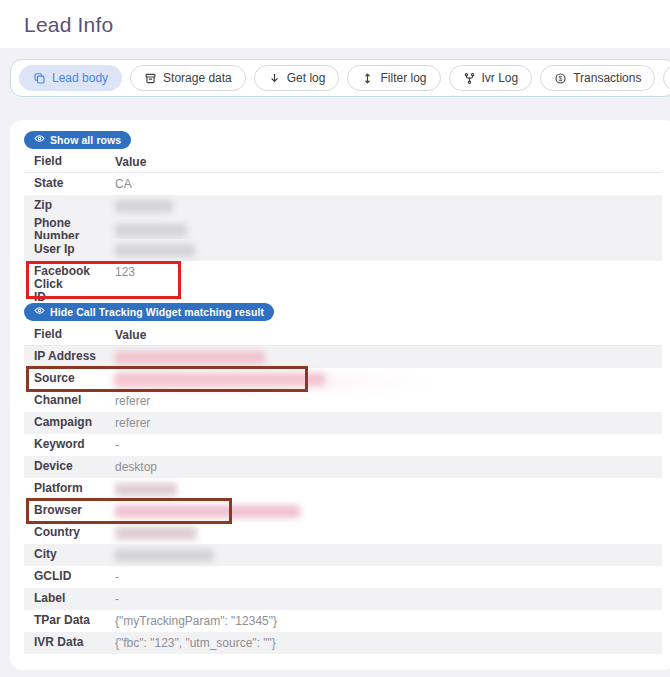 The width and height of the screenshot is (670, 677). What do you see at coordinates (149, 312) in the screenshot?
I see `hide-call-tracking-widget-button: Hide Call Tracking Widget matching resul…` at bounding box center [149, 312].